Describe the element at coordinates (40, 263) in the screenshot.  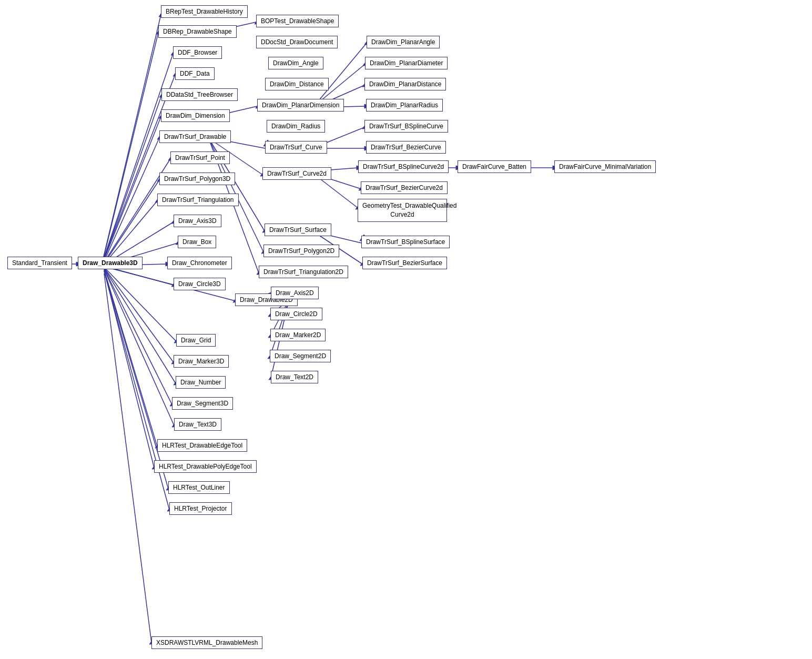
I see `node-Standard-Transient: Standard_Transient` at that location.